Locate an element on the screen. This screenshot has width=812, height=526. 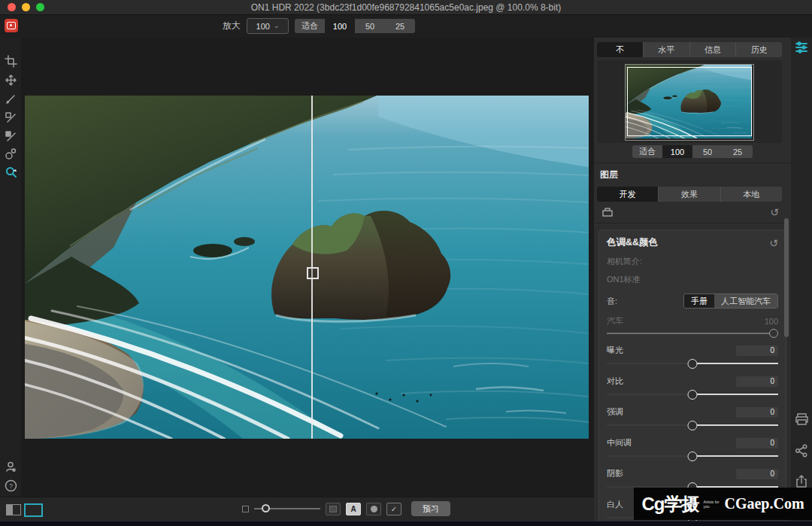
tone-mode-label: 音: is located at coordinates (612, 301).